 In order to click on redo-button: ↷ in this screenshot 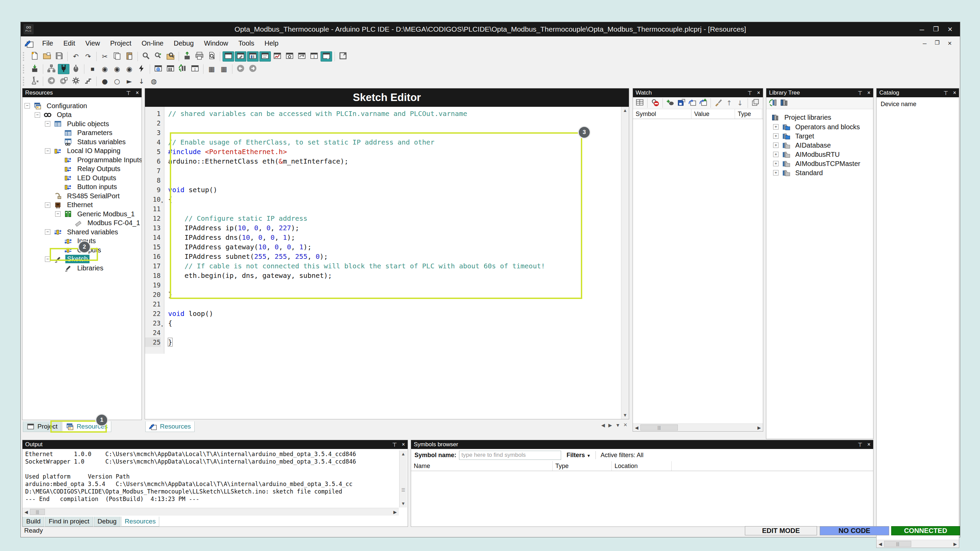, I will do `click(88, 56)`.